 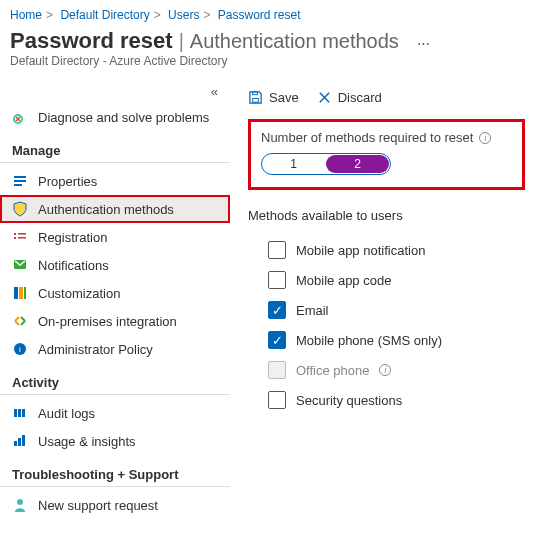 I want to click on methods-required-section: Number of methods required to reset i 1 …, so click(x=386, y=154).